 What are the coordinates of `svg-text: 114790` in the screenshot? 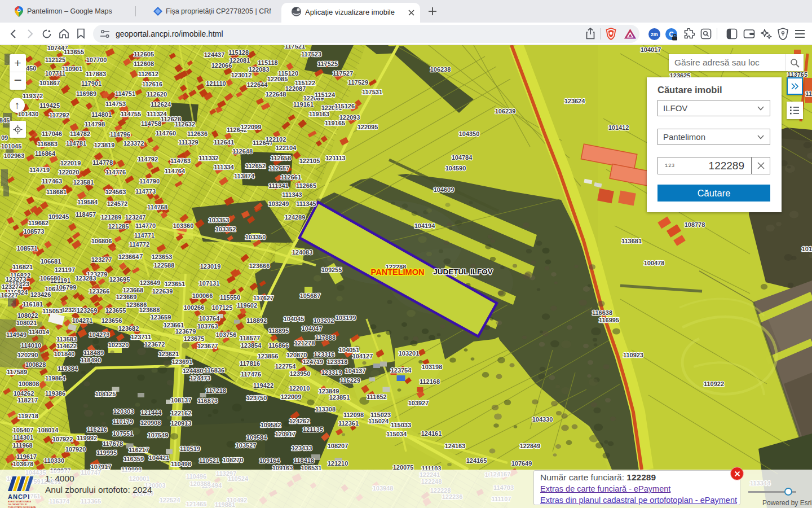 It's located at (149, 181).